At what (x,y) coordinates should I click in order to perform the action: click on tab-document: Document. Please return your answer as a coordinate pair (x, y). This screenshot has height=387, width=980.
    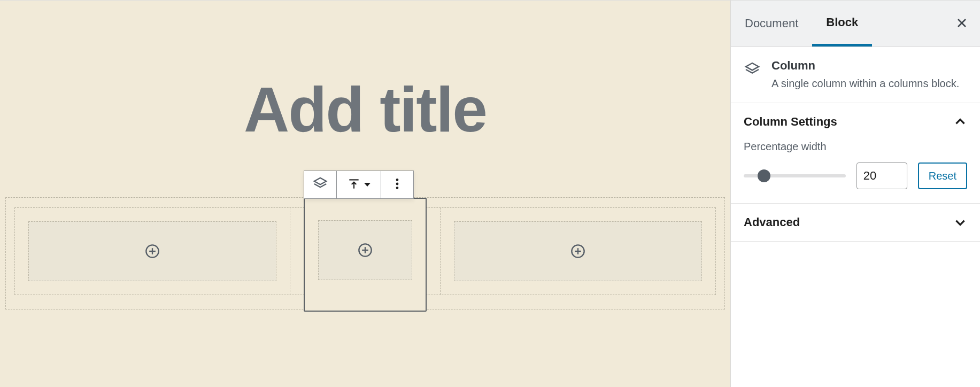
    Looking at the image, I should click on (771, 24).